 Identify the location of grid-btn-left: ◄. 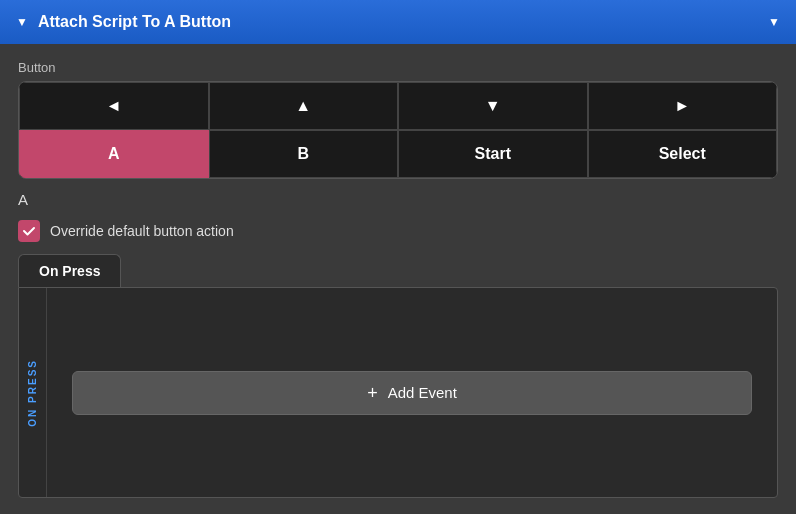
(114, 106).